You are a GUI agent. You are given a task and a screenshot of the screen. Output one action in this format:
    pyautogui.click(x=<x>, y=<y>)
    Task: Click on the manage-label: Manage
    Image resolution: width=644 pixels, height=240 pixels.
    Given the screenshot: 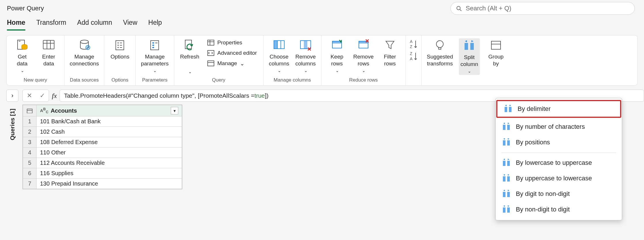 What is the action you would take?
    pyautogui.click(x=228, y=63)
    